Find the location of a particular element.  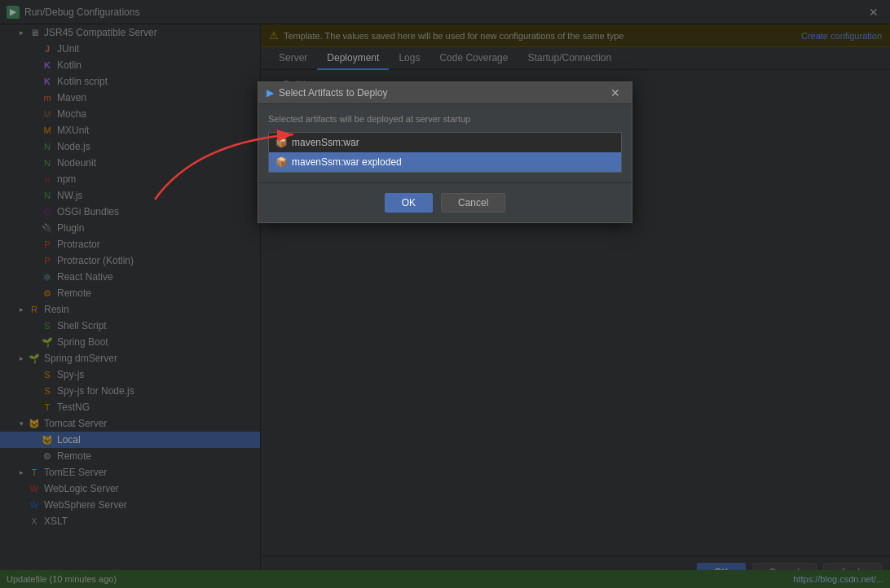

artifact-exploded-icon: 📦 is located at coordinates (281, 162).